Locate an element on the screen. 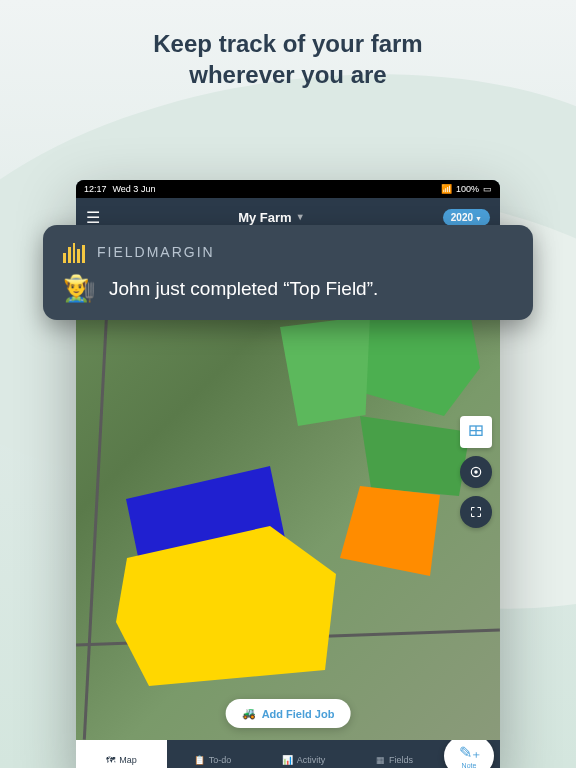 This screenshot has width=576, height=768. menu-button: ☰ is located at coordinates (93, 218).